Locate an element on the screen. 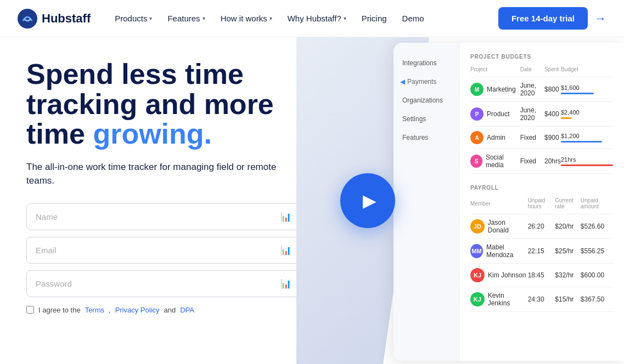  nav-why-hubstaff: Why Hubstaff? ▾ is located at coordinates (317, 19).